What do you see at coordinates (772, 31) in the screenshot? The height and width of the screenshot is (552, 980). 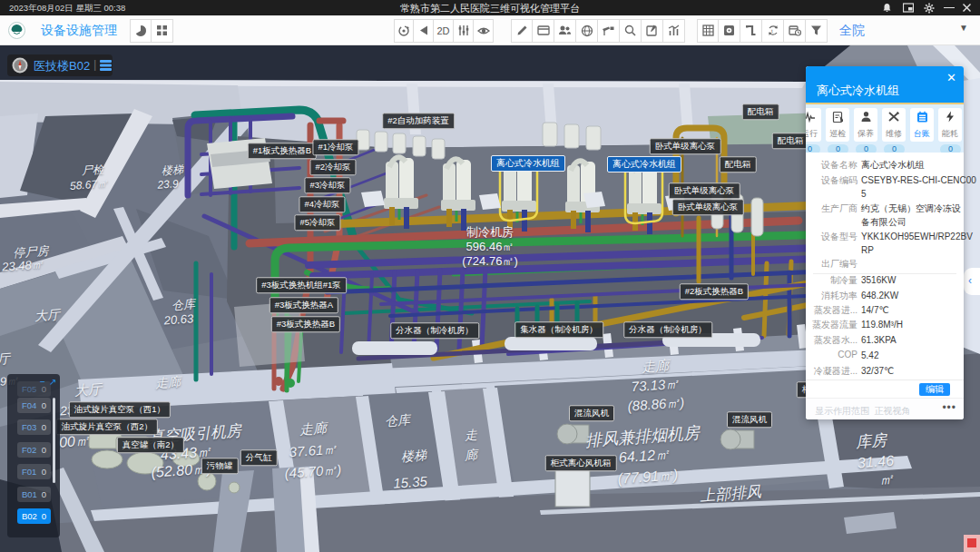 I see `svg-text: t` at bounding box center [772, 31].